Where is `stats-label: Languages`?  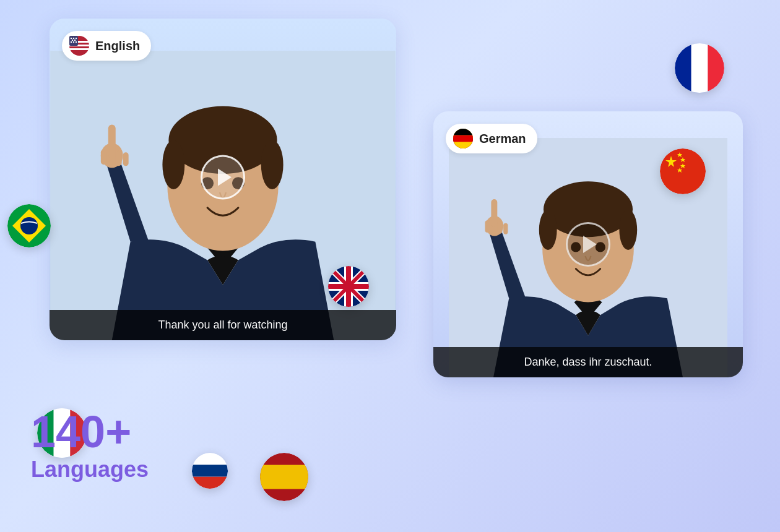 stats-label: Languages is located at coordinates (90, 470).